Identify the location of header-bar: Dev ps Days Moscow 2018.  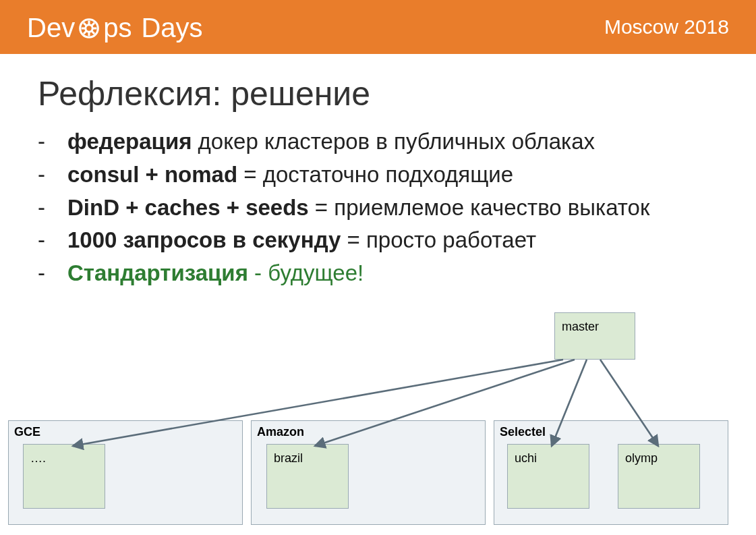
(378, 27).